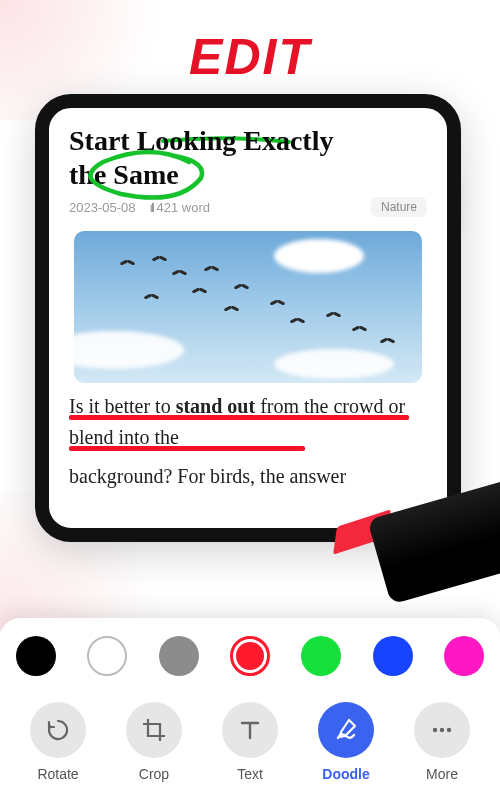  What do you see at coordinates (58, 742) in the screenshot?
I see `tool-rotate: Rotate` at bounding box center [58, 742].